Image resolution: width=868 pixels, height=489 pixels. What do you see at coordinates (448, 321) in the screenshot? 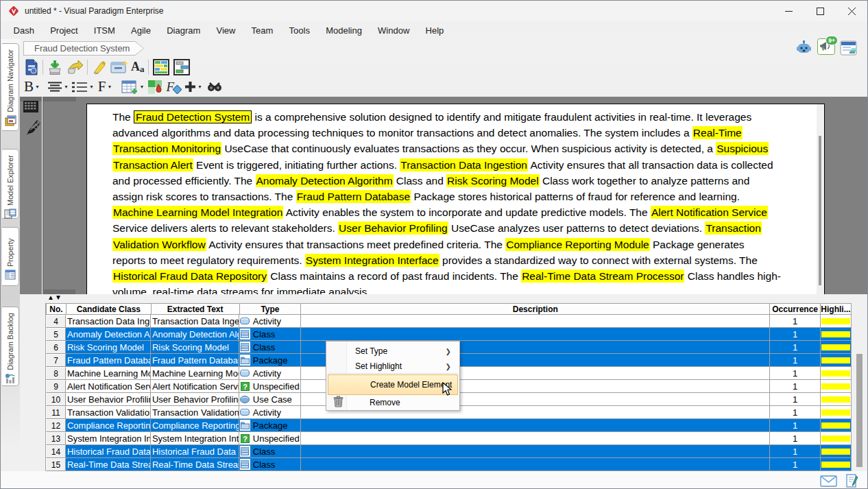
I see `table-row-4: 4Transaction Data IngestionTransaction D…` at bounding box center [448, 321].